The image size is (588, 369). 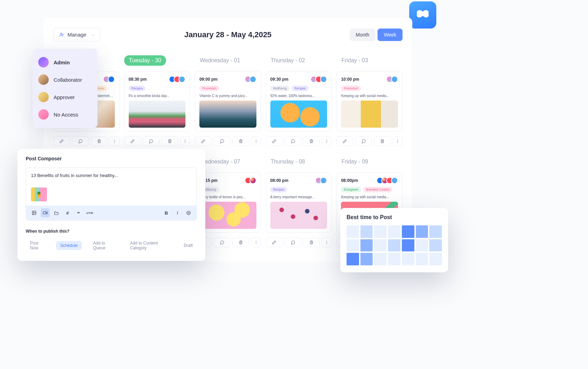 I want to click on tw-avatar, so click(x=395, y=181).